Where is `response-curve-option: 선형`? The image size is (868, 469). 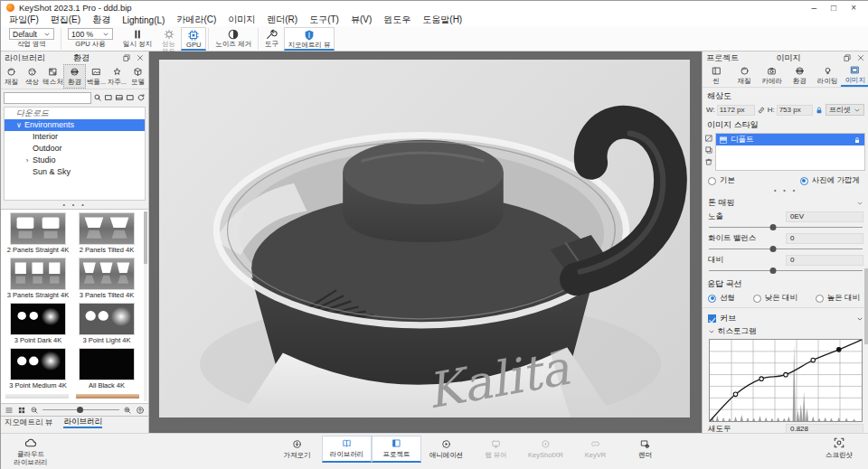
response-curve-option: 선형 is located at coordinates (722, 298).